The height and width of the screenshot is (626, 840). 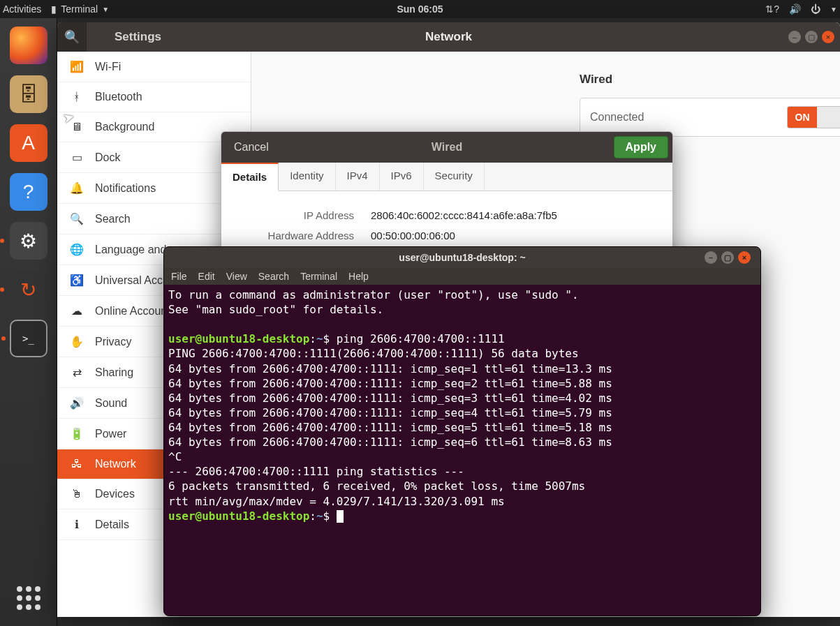 I want to click on wired-tab-security: Security, so click(x=454, y=177).